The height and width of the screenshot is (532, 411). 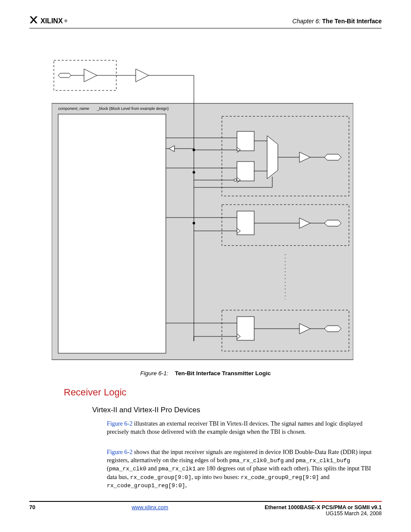 I want to click on chapter-number: Chapter 6:, so click(x=307, y=21).